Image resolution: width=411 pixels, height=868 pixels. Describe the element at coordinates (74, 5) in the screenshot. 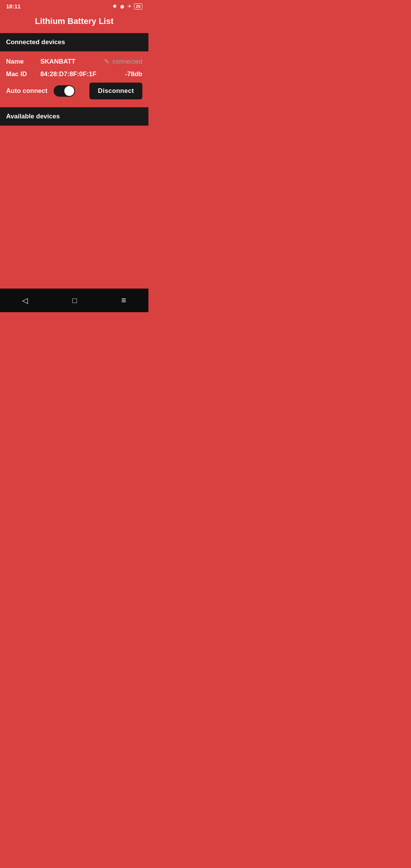

I see `status-bar: 18:11 ✱ ⏰ ✈ 29` at that location.